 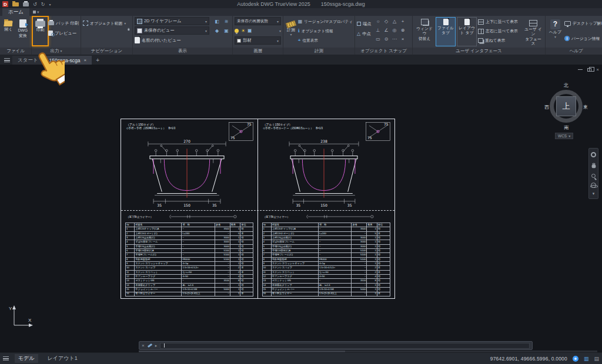 What do you see at coordinates (326, 22) in the screenshot?
I see `region-mass-button: ▦ リージョン/マスプロパティ` at bounding box center [326, 22].